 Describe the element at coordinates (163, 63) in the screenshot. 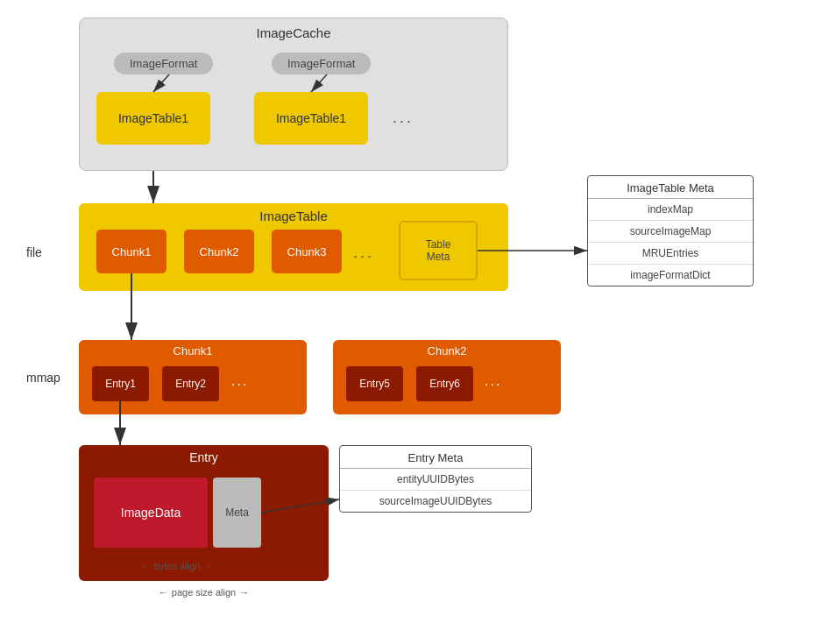

I see `image-format-pill-1: ImageFormat` at that location.